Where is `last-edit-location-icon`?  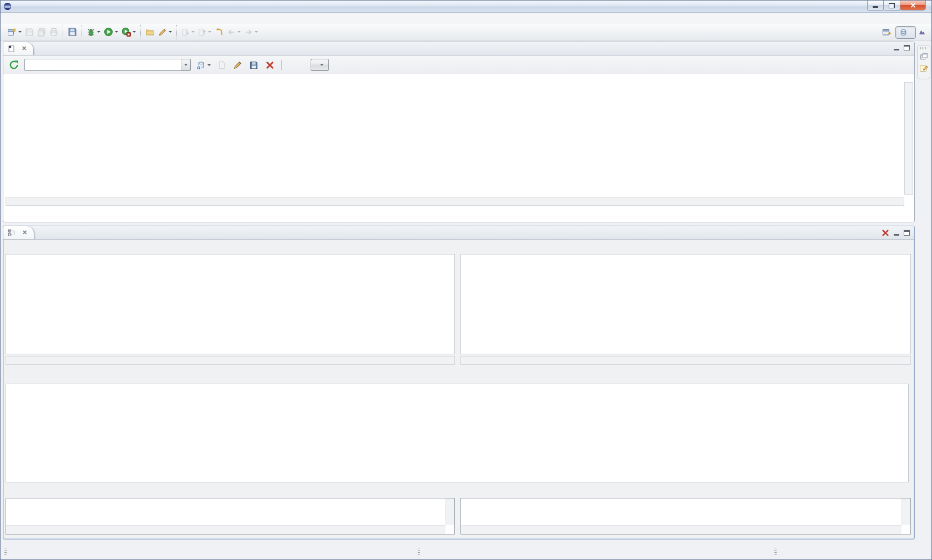 last-edit-location-icon is located at coordinates (219, 32).